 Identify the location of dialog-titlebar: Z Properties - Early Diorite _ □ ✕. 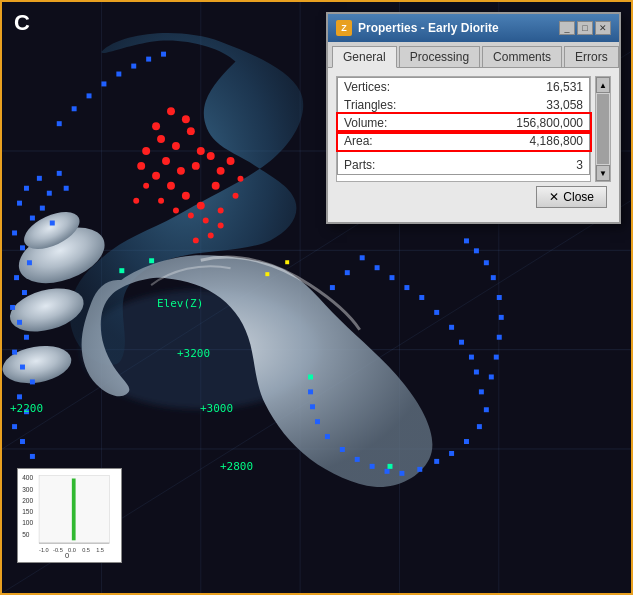
(474, 28).